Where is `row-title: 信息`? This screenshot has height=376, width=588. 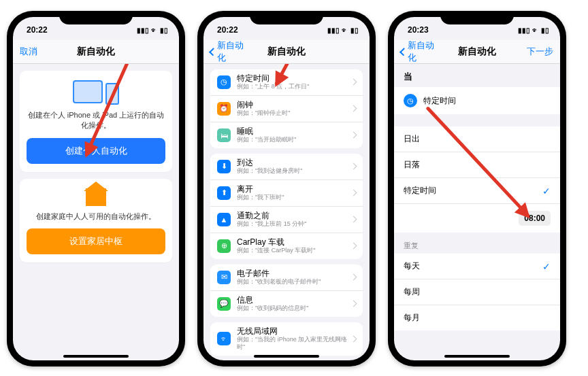
row-title: 信息 is located at coordinates (294, 301).